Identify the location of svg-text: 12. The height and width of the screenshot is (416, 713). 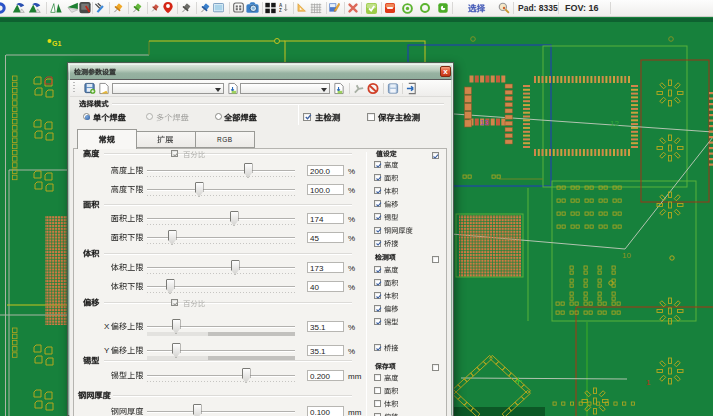
(614, 124).